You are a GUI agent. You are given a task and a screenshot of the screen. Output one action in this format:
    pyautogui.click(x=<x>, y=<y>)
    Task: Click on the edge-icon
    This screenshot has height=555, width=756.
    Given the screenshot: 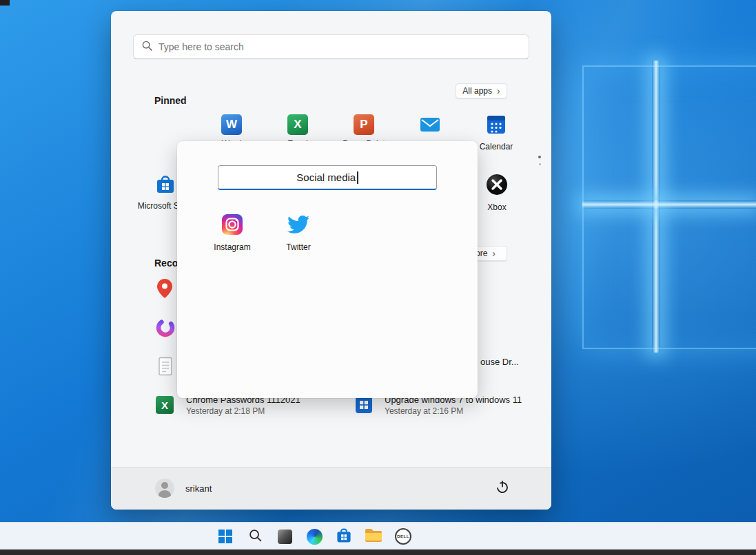 What is the action you would take?
    pyautogui.click(x=314, y=537)
    